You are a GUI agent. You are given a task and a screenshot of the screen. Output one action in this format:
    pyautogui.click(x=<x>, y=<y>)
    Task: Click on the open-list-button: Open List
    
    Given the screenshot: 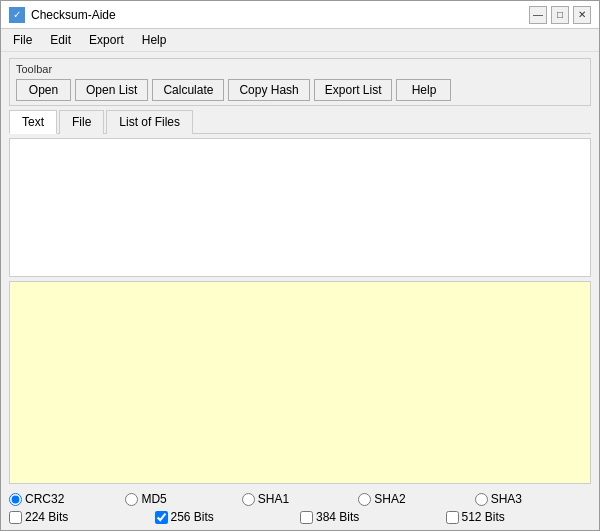 What is the action you would take?
    pyautogui.click(x=112, y=90)
    